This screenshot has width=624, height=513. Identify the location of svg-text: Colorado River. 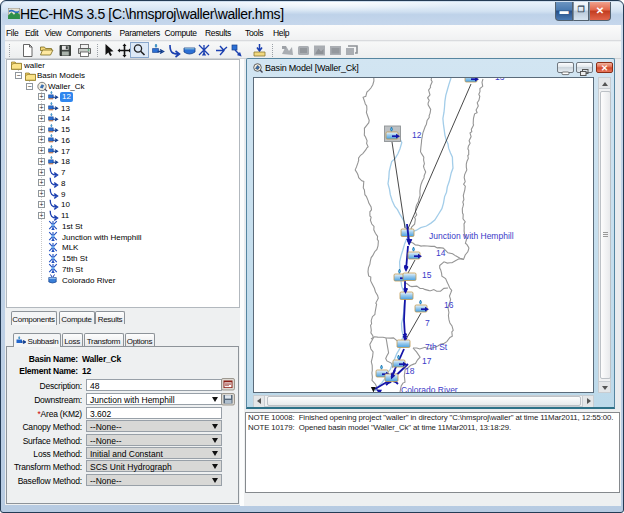
(430, 388).